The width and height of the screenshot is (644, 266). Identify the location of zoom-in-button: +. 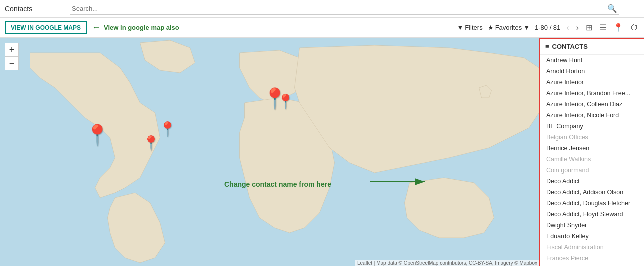
(12, 50).